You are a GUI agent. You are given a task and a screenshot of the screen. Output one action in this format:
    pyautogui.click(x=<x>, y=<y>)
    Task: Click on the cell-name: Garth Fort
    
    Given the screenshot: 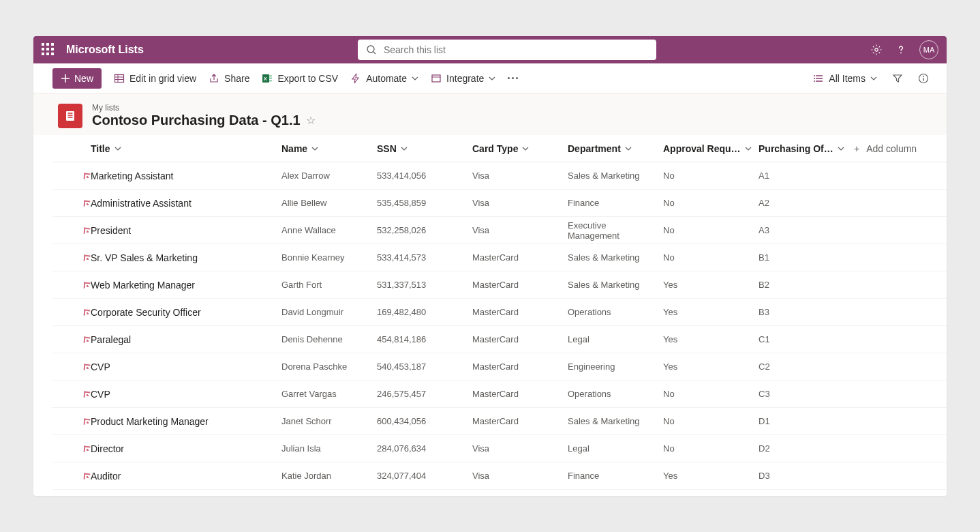 What is the action you would take?
    pyautogui.click(x=329, y=285)
    